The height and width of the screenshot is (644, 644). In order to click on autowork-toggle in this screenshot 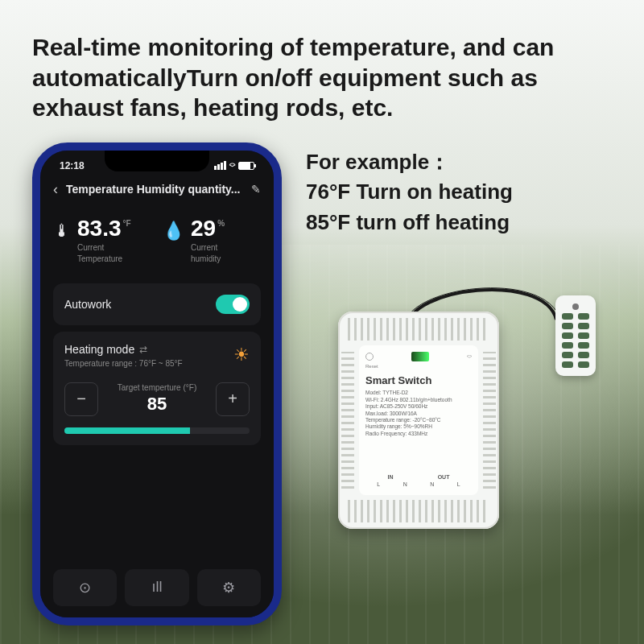, I will do `click(233, 304)`.